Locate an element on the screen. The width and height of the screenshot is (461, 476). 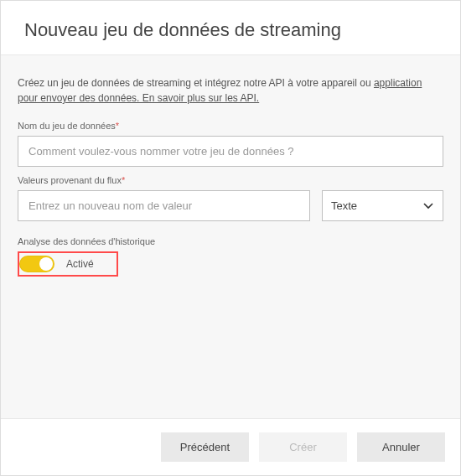
value-row: Texte is located at coordinates (230, 206).